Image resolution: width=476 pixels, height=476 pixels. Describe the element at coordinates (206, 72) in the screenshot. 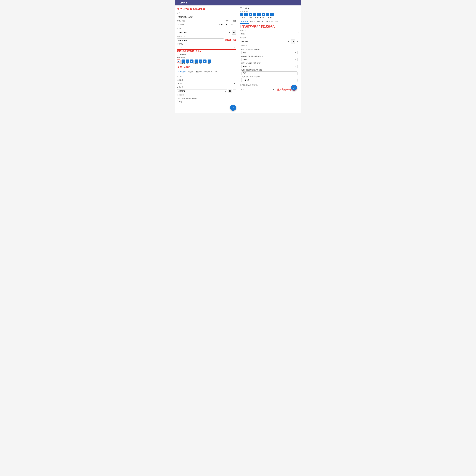

I see `wine-tabs: WINE配置 函数库 环境变量 设置文件夹 高级` at that location.